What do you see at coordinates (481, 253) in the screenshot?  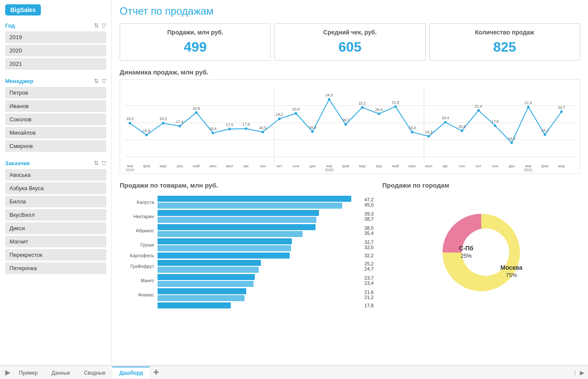 I see `pie-container: С-Пб 25% Москва 75%` at bounding box center [481, 253].